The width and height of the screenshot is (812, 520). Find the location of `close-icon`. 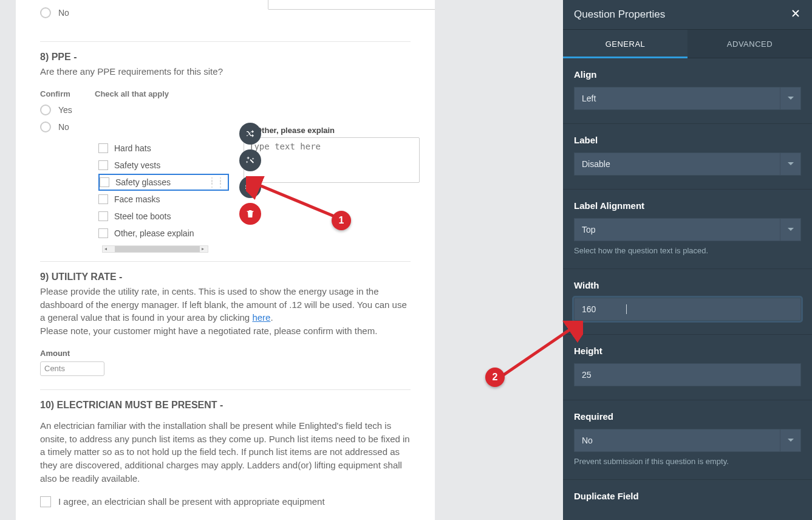

close-icon is located at coordinates (796, 13).